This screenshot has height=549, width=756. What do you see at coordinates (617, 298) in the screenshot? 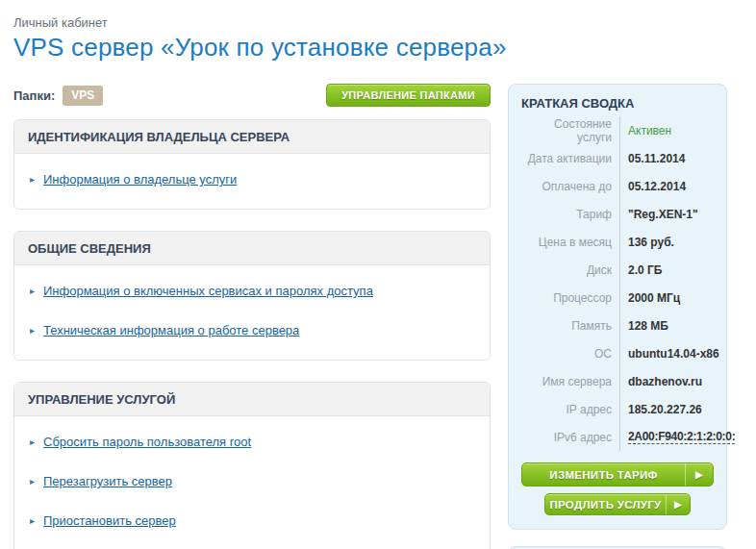
I see `summary-row-cpu: Процессор 2000 МГц` at bounding box center [617, 298].